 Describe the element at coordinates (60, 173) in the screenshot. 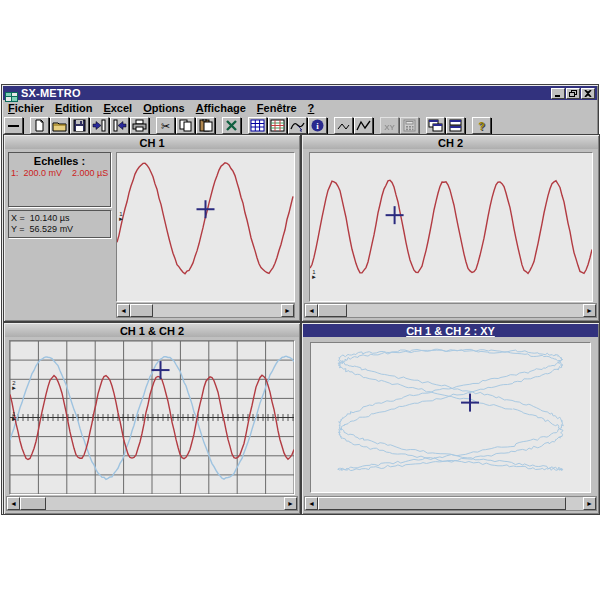

I see `scales-value: 1: 200.0 mV 2.000 µS` at that location.